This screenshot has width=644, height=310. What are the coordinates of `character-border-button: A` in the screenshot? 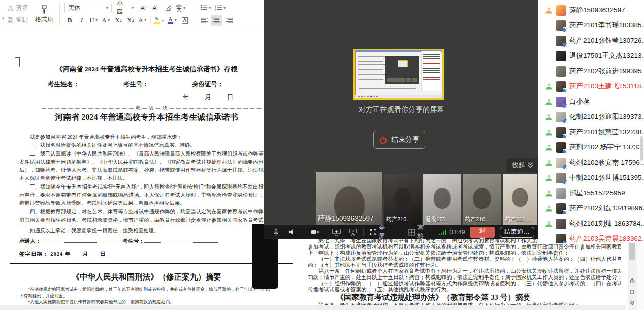 It's located at (185, 20).